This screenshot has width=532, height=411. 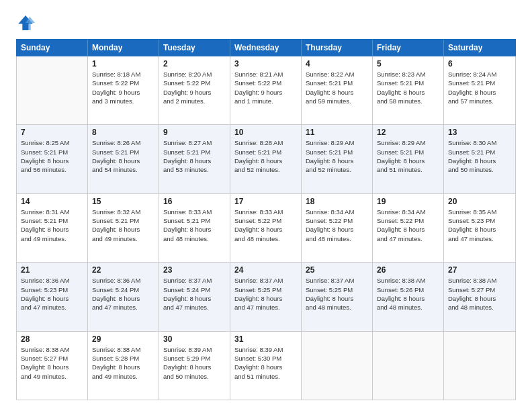 What do you see at coordinates (195, 64) in the screenshot?
I see `day-number: 2` at bounding box center [195, 64].